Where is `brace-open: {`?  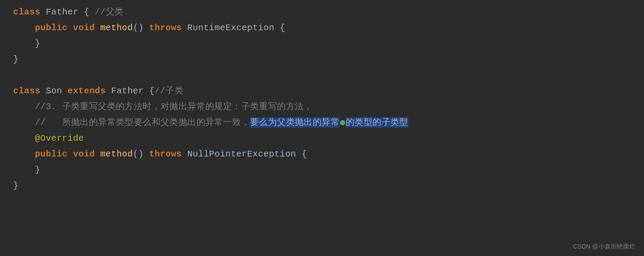
brace-open: { is located at coordinates (283, 28).